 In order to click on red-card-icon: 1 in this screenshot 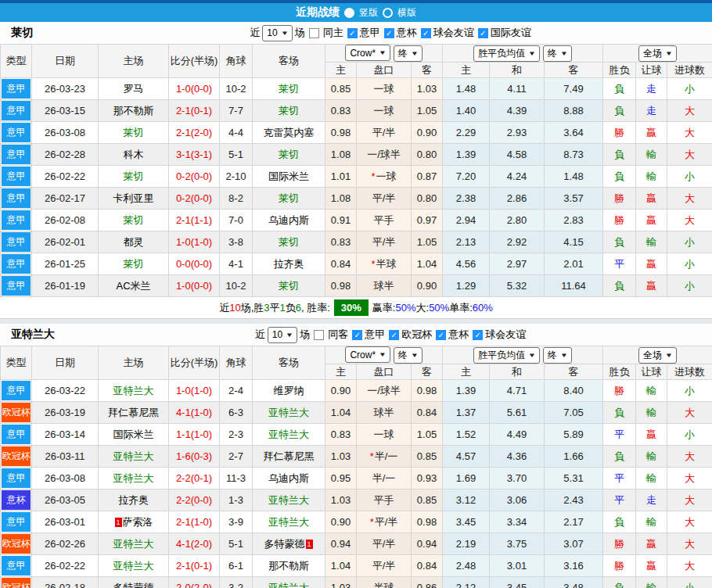, I will do `click(310, 544)`.